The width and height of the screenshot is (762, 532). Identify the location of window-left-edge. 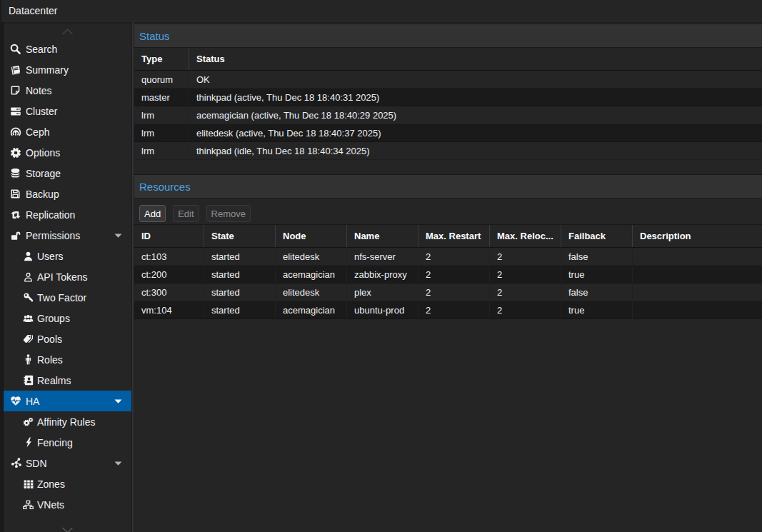
(1, 266).